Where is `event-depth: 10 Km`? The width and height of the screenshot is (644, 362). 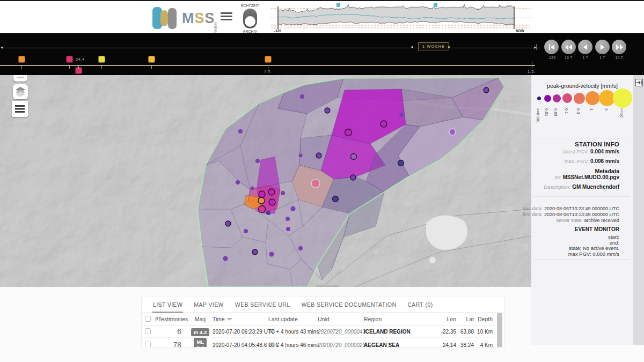 event-depth: 10 Km is located at coordinates (486, 331).